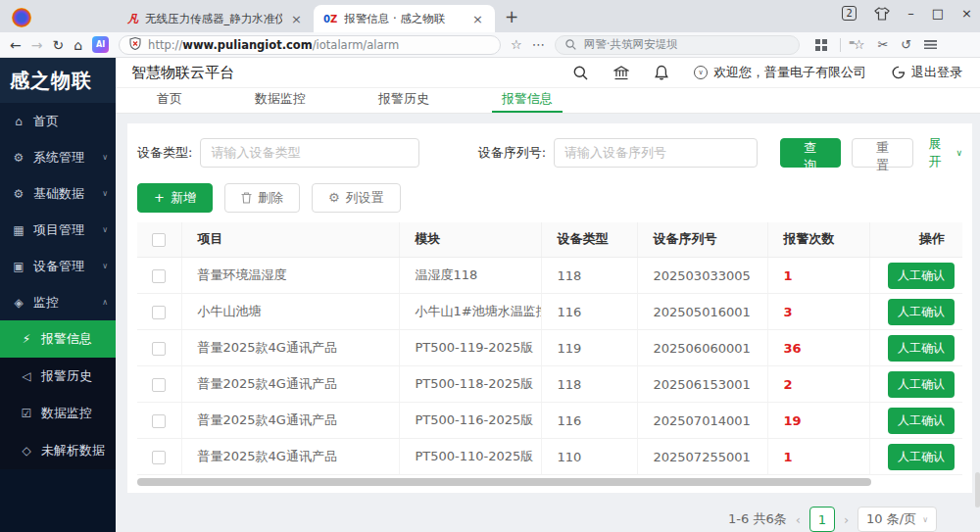 The width and height of the screenshot is (980, 532). I want to click on logout-button: 退出登录, so click(927, 73).